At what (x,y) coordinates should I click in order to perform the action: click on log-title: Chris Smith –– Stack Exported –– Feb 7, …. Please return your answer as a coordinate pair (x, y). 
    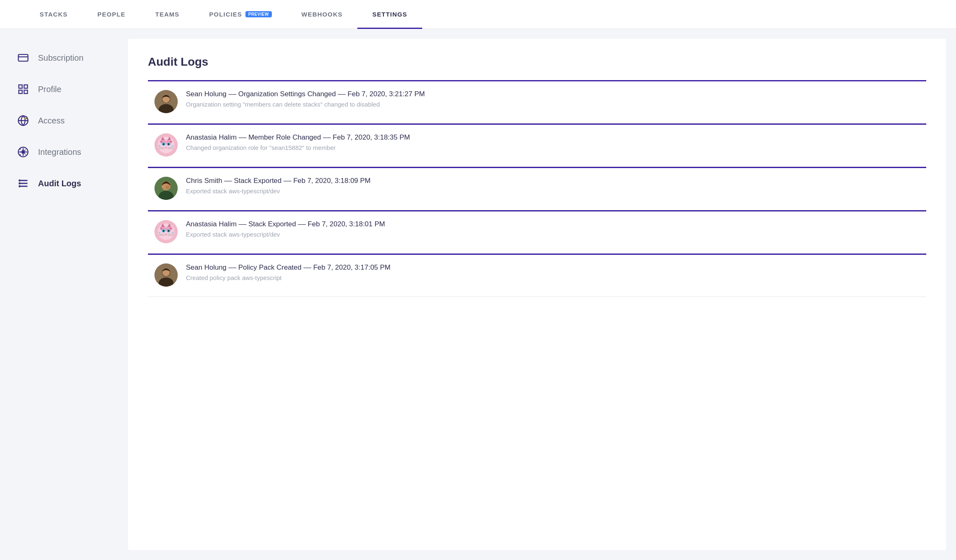
    Looking at the image, I should click on (278, 181).